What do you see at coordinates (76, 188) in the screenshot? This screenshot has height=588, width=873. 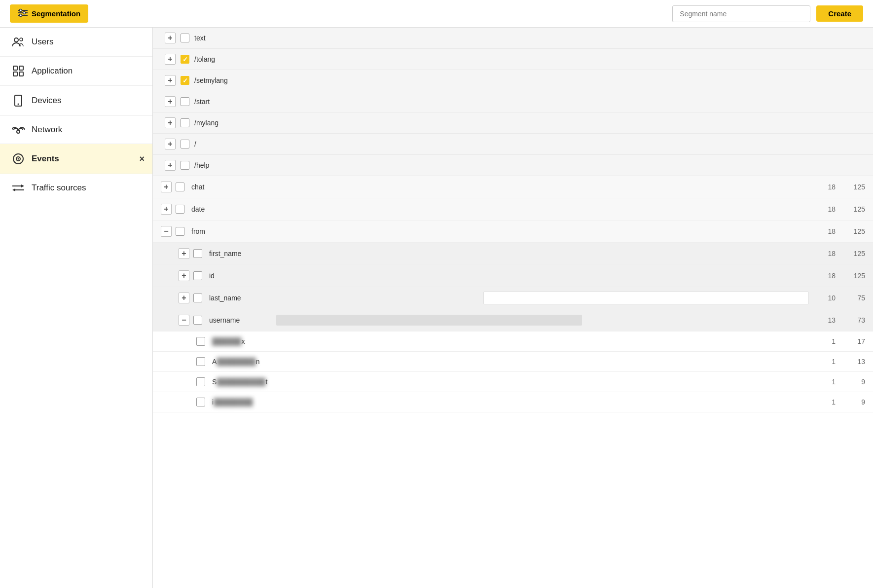 I see `sidebar-item-traffic-sources: Traffic sources` at bounding box center [76, 188].